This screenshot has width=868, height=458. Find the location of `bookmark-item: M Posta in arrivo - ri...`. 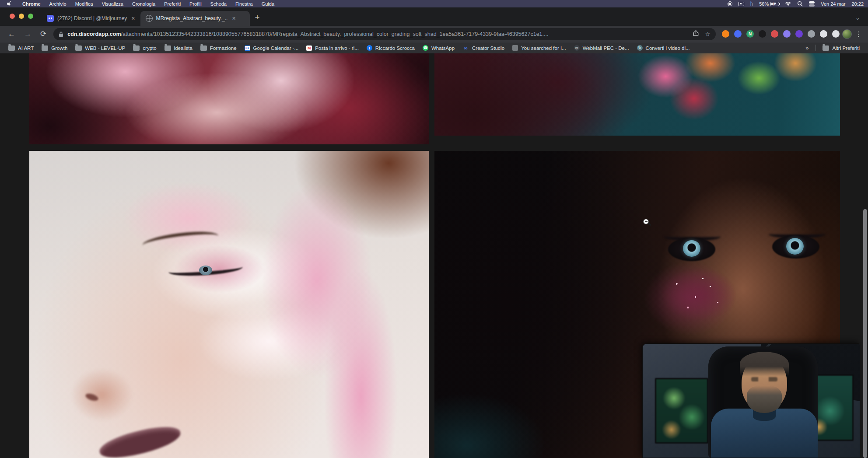

bookmark-item: M Posta in arrivo - ri... is located at coordinates (332, 48).